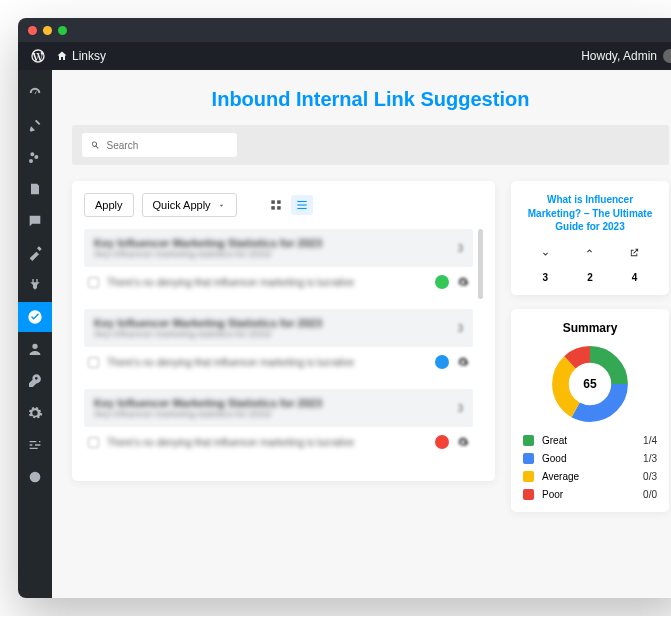 This screenshot has height=618, width=671. I want to click on legend-row: Poor0/0, so click(590, 494).